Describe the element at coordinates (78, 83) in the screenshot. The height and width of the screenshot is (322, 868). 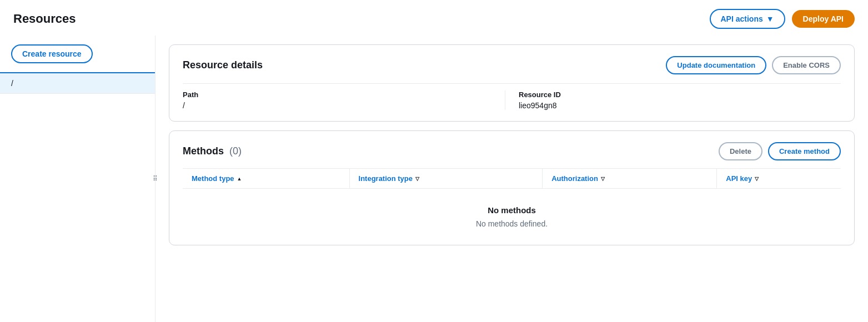
I see `sidebar-item-root: /` at that location.